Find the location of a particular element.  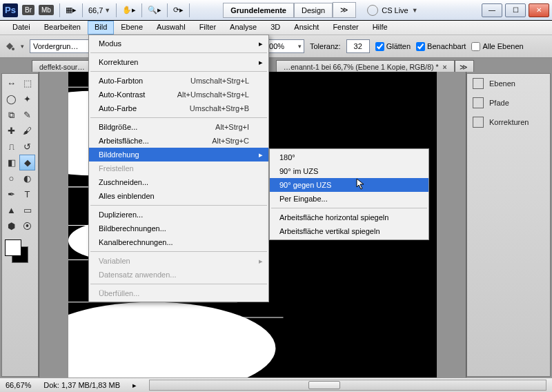

eyedropper-tool: ✎ is located at coordinates (28, 115).